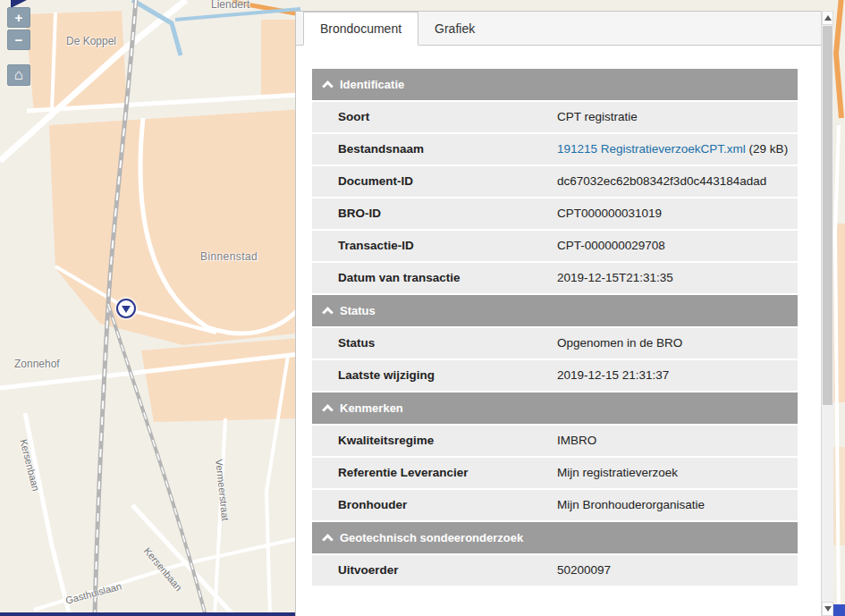 This screenshot has width=845, height=616. I want to click on zoom-out-button: −, so click(19, 39).